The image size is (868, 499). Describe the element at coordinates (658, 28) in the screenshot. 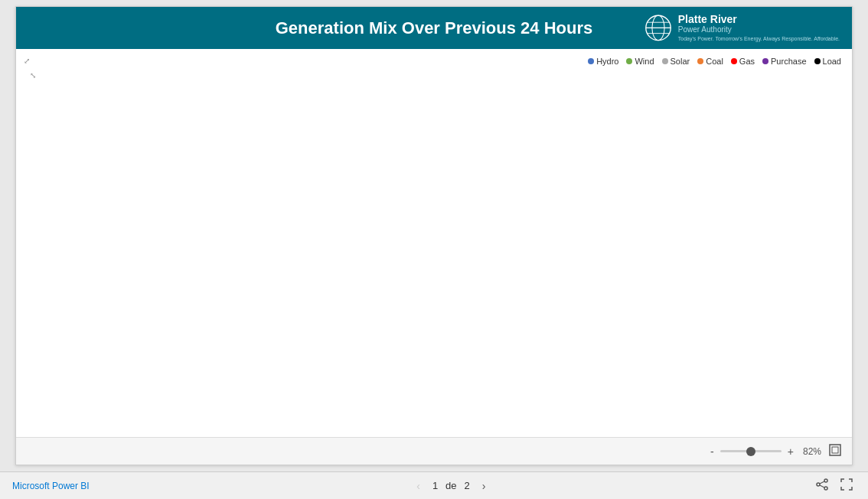

I see `globe-icon` at that location.